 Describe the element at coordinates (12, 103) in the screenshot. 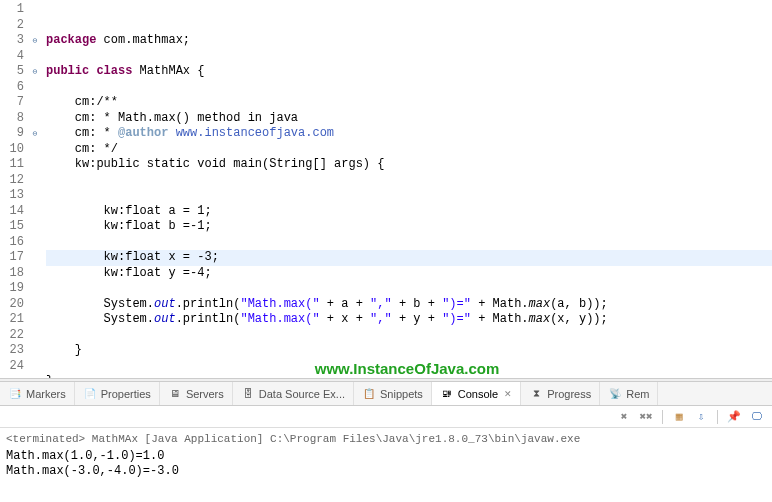

I see `line-number: 7` at that location.